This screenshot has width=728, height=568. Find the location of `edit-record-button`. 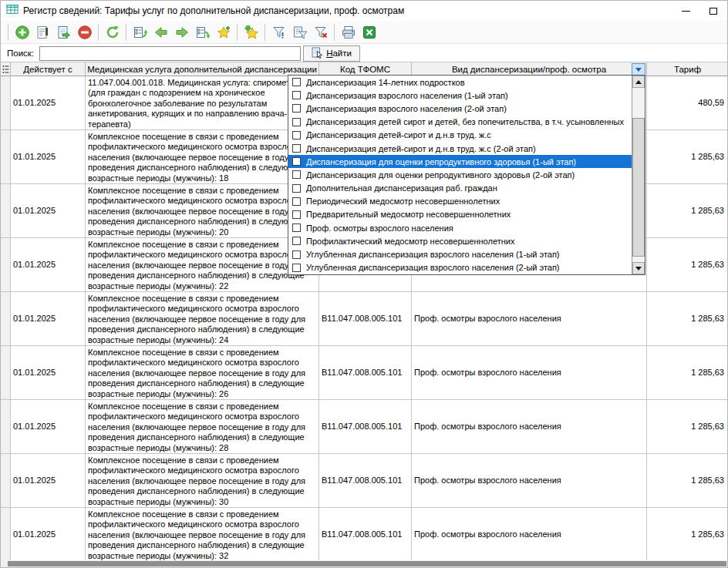

edit-record-button is located at coordinates (43, 32).